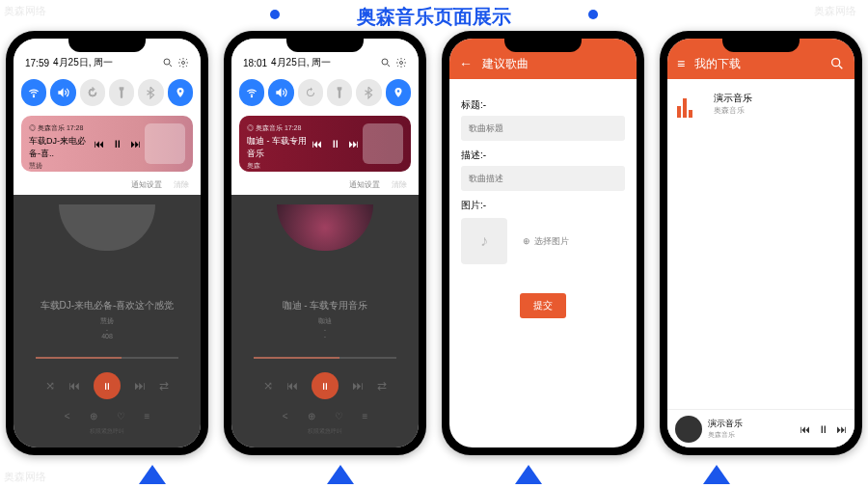  Describe the element at coordinates (37, 64) in the screenshot. I see `status-time: 17:59` at that location.